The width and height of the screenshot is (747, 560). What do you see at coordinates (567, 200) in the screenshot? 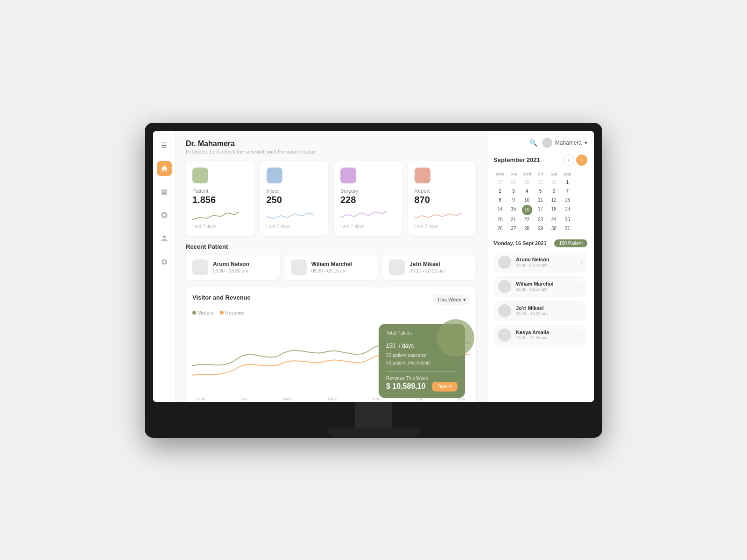
I see `cal-day-13: 13` at bounding box center [567, 200].